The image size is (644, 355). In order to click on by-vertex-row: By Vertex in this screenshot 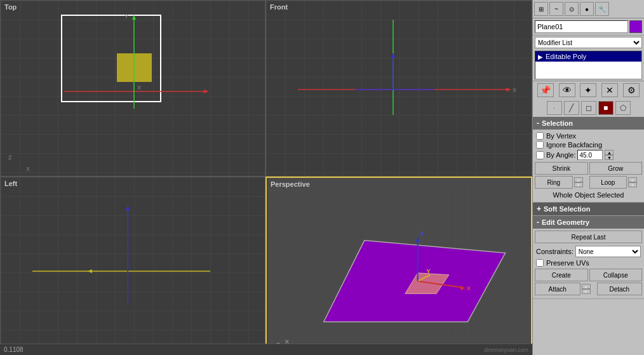, I will do `click(588, 136)`.